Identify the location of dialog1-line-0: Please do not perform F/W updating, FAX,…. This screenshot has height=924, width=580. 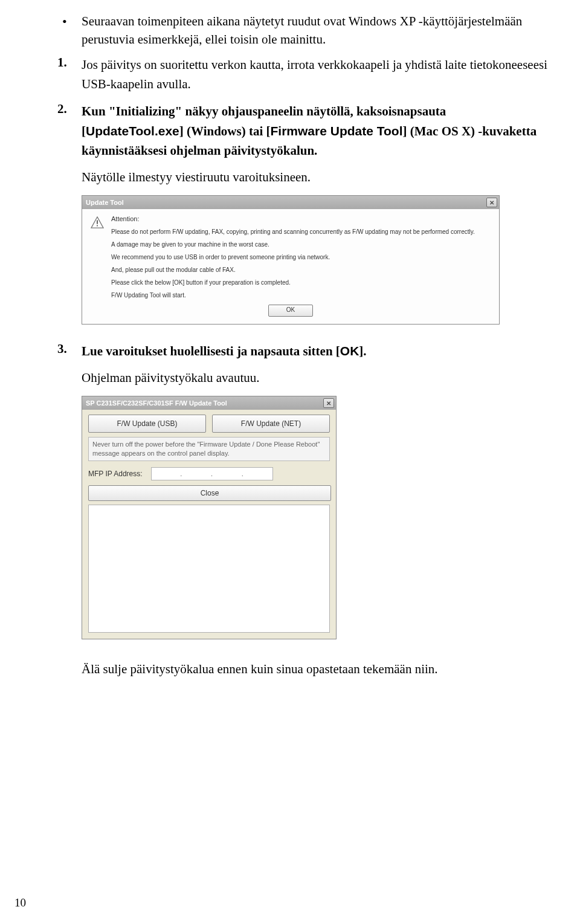
(301, 232).